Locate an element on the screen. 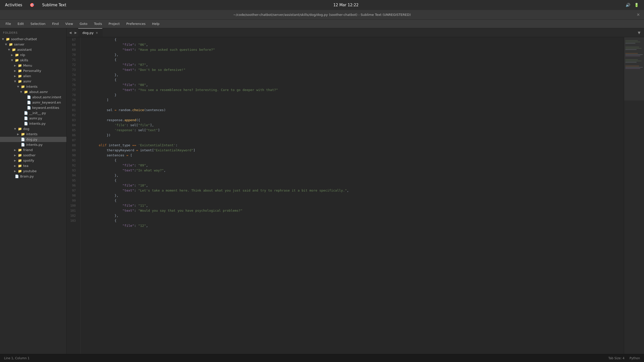 This screenshot has width=644, height=362. menu-tools: Tools is located at coordinates (98, 24).